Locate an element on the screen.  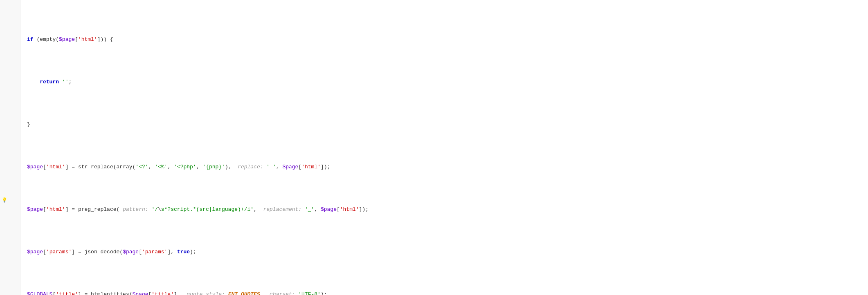
ln-24-icon is located at coordinates (10, 201).